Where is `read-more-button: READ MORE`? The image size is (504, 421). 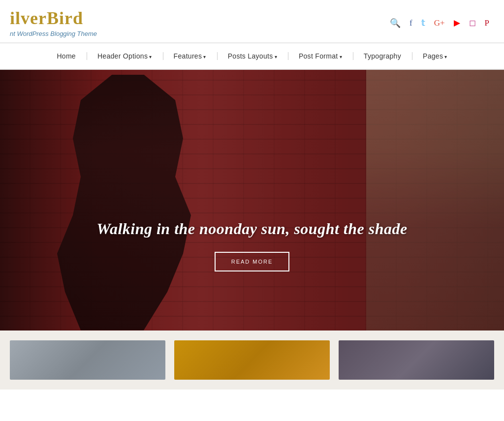 read-more-button: READ MORE is located at coordinates (252, 262).